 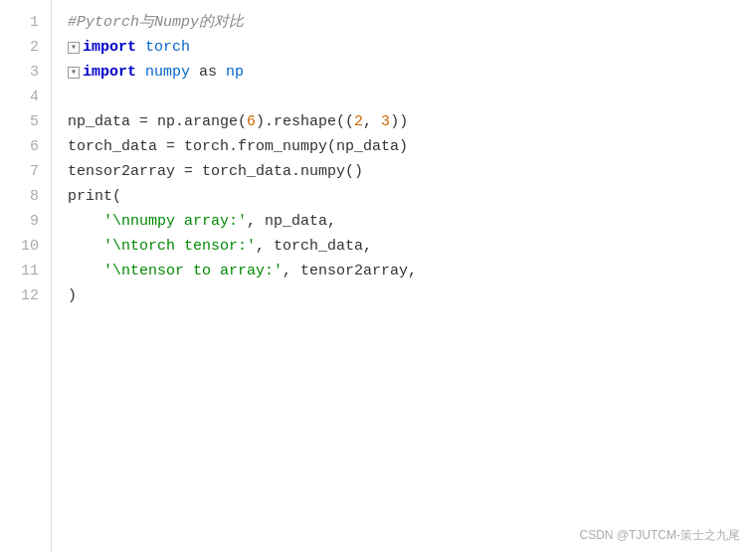 What do you see at coordinates (660, 535) in the screenshot?
I see `watermark: CSDN @TJUTCM-策士之九尾` at bounding box center [660, 535].